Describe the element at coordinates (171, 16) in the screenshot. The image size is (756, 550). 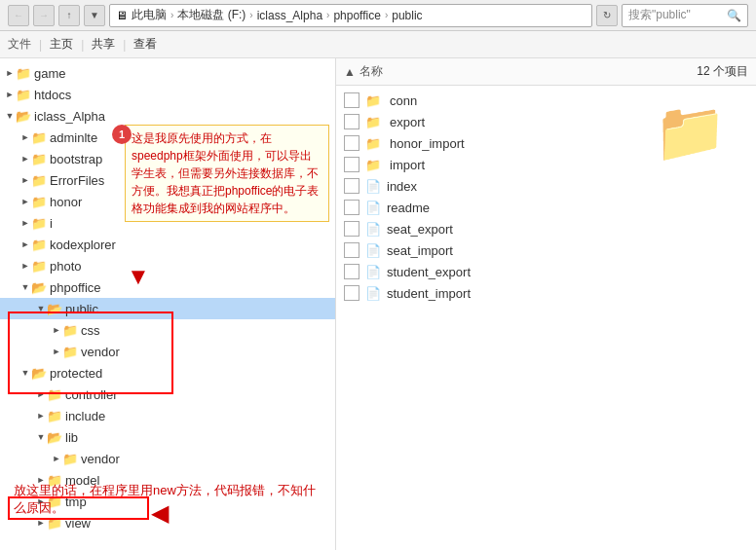
I see `address-sep-1: ›` at that location.